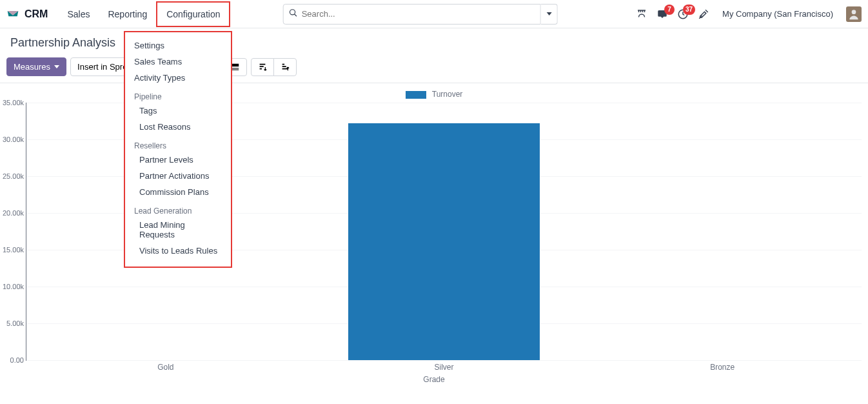 The height and width of the screenshot is (404, 868). What do you see at coordinates (128, 14) in the screenshot?
I see `nav-reporting: Reporting` at bounding box center [128, 14].